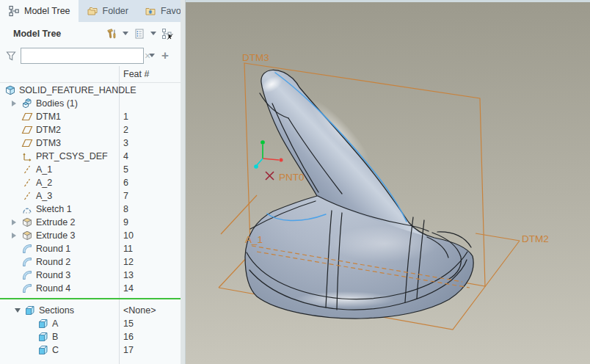  What do you see at coordinates (47, 11) in the screenshot?
I see `tab-label: Model Tree` at bounding box center [47, 11].